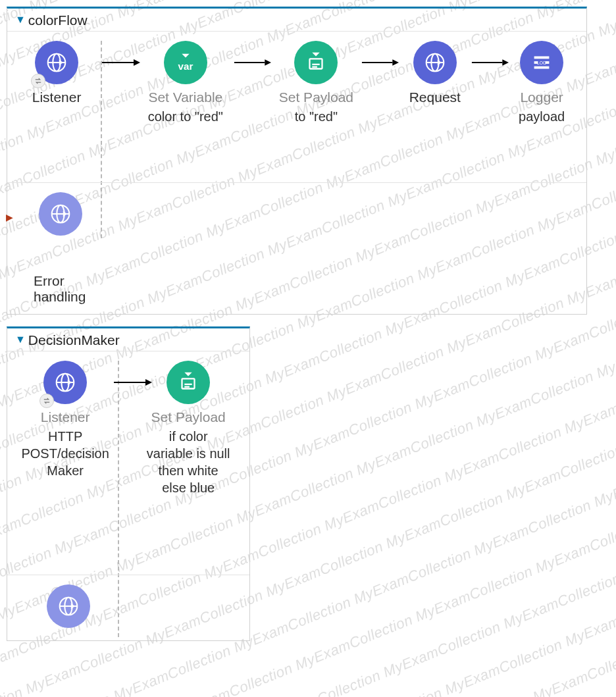 Image resolution: width=616 pixels, height=697 pixels. Describe the element at coordinates (188, 428) in the screenshot. I see `node-set-payload-2: Set Payload if color variable is null th…` at that location.